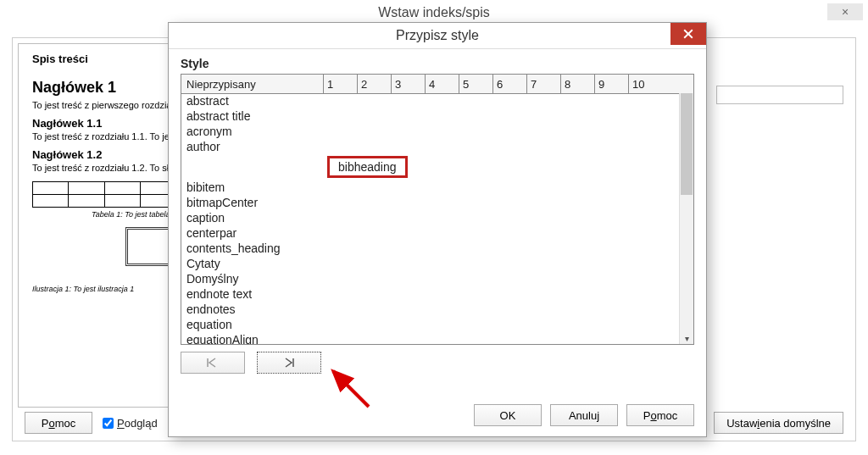 Image resolution: width=868 pixels, height=455 pixels. I want to click on parent-help-button: Pomoc, so click(58, 423).